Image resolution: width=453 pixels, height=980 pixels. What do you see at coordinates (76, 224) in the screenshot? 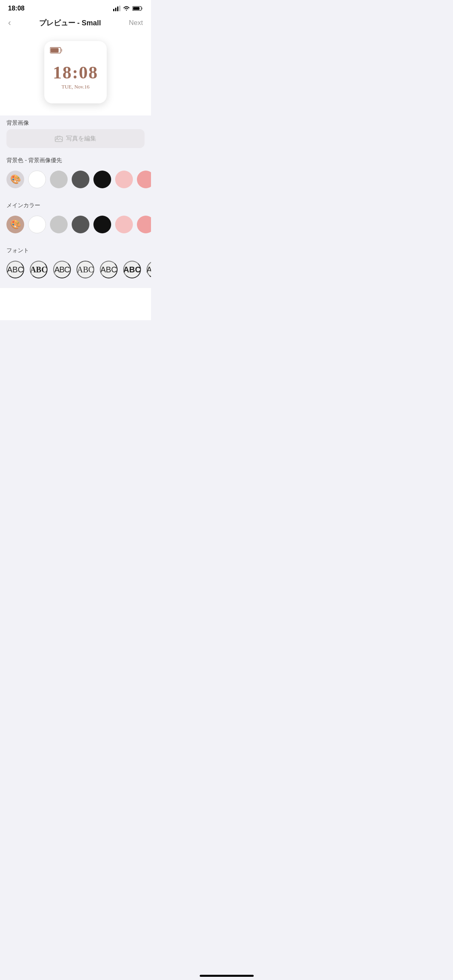
I see `main-color-row: 🎨` at bounding box center [76, 224].